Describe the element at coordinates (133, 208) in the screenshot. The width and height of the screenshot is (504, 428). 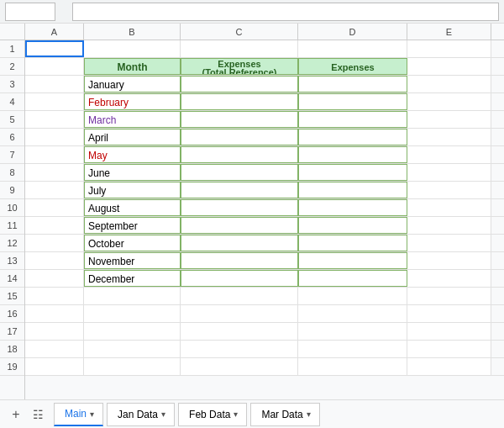
I see `cell: August` at that location.